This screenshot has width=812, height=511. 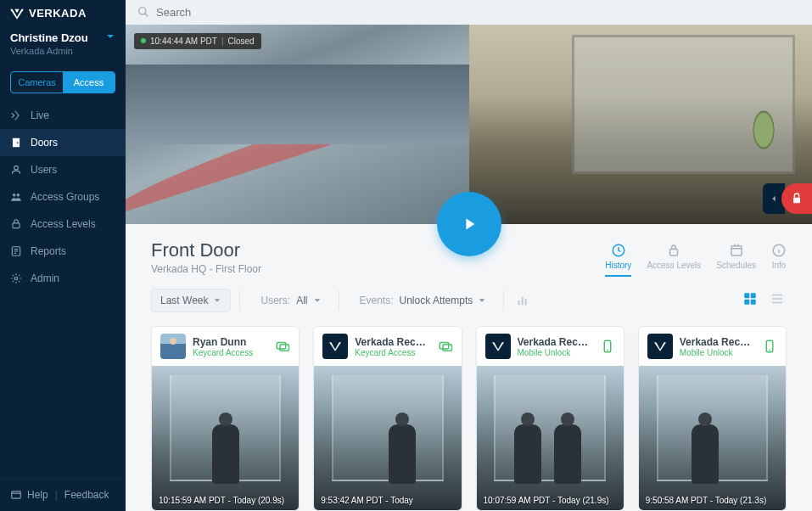 What do you see at coordinates (779, 260) in the screenshot?
I see `tab-info: Info` at bounding box center [779, 260].